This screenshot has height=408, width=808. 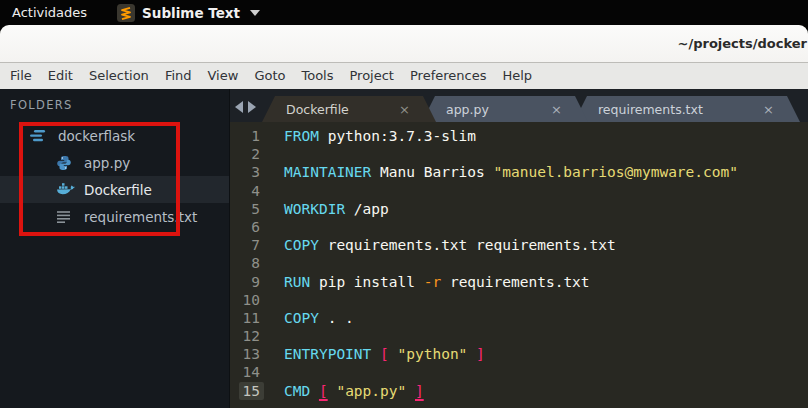 I want to click on line-number: 11, so click(x=247, y=318).